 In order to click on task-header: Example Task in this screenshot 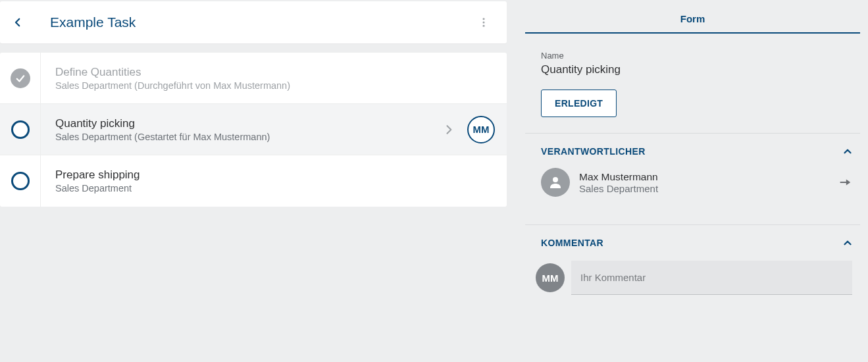, I will do `click(253, 22)`.